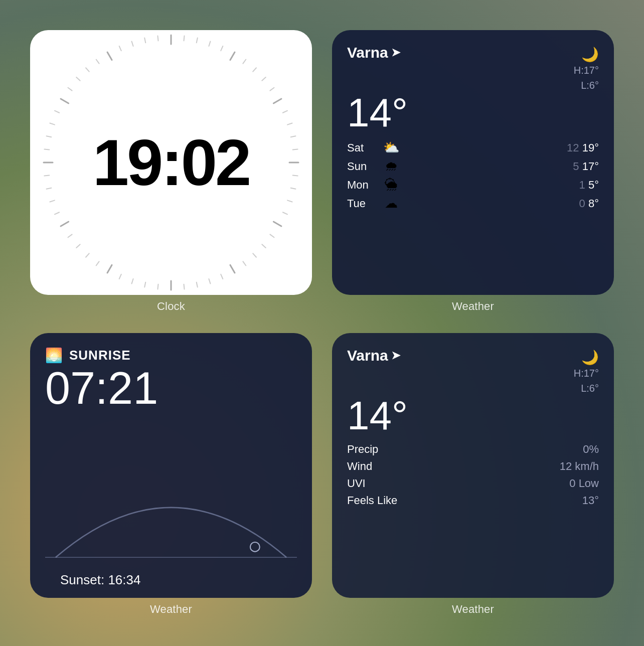 Image resolution: width=644 pixels, height=646 pixels. Describe the element at coordinates (396, 356) in the screenshot. I see `location-arrow-icon-2: ➤` at that location.